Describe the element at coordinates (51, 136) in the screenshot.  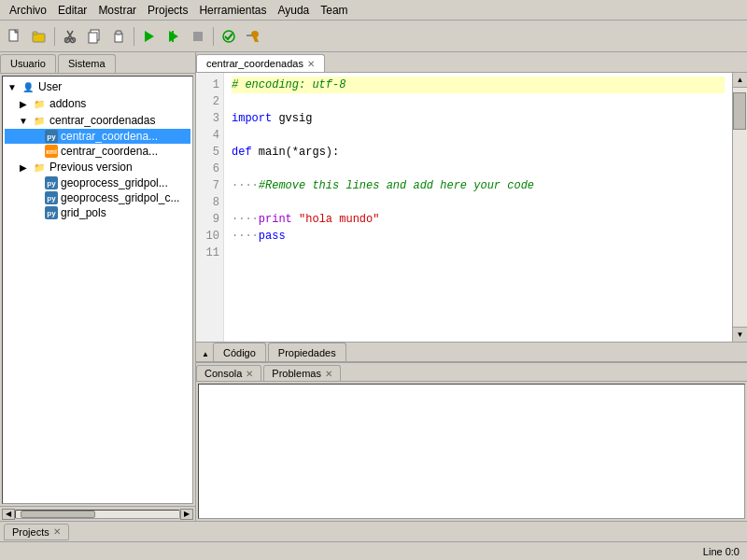
I see `py-icon-centrar: py` at that location.